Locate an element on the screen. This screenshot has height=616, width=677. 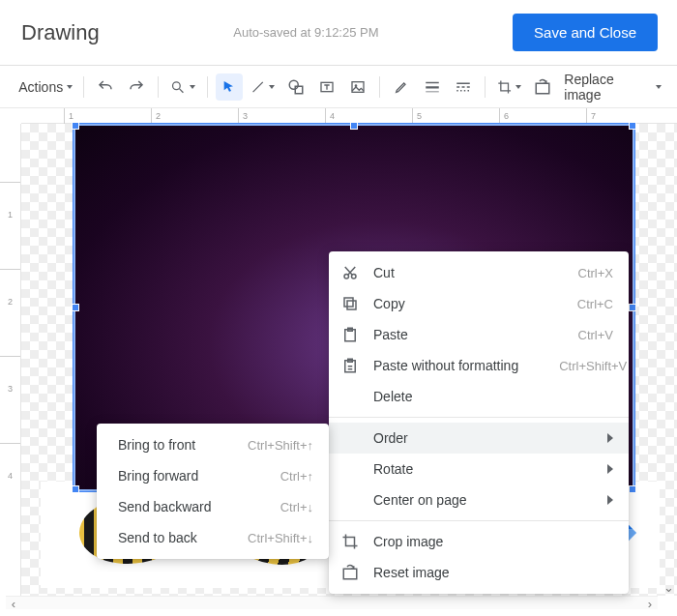
border-weight-button is located at coordinates (432, 87).